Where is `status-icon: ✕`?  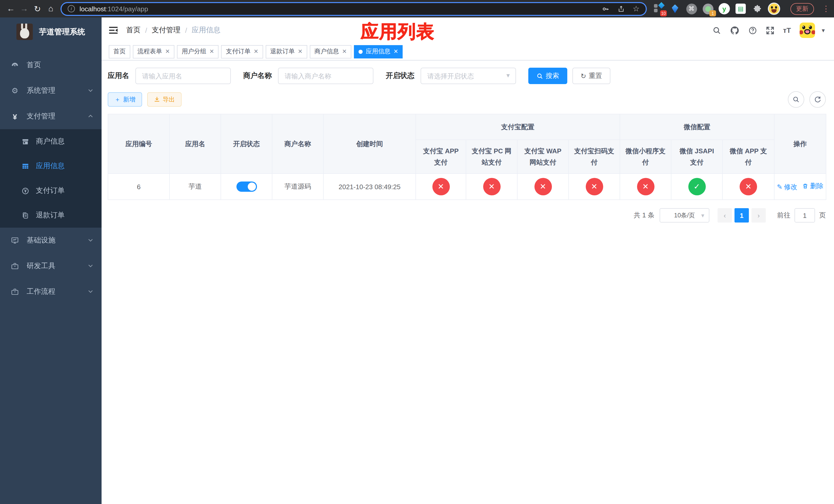 status-icon: ✕ is located at coordinates (594, 187).